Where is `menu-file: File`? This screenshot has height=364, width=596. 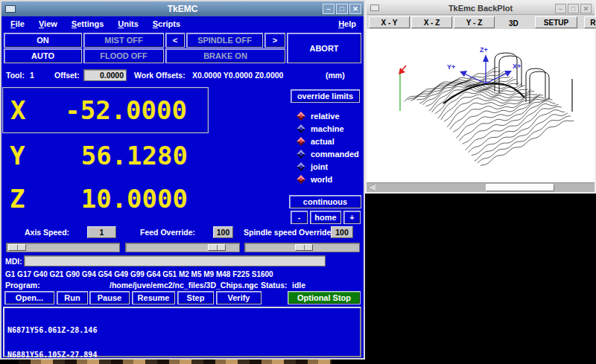 menu-file: File is located at coordinates (18, 24).